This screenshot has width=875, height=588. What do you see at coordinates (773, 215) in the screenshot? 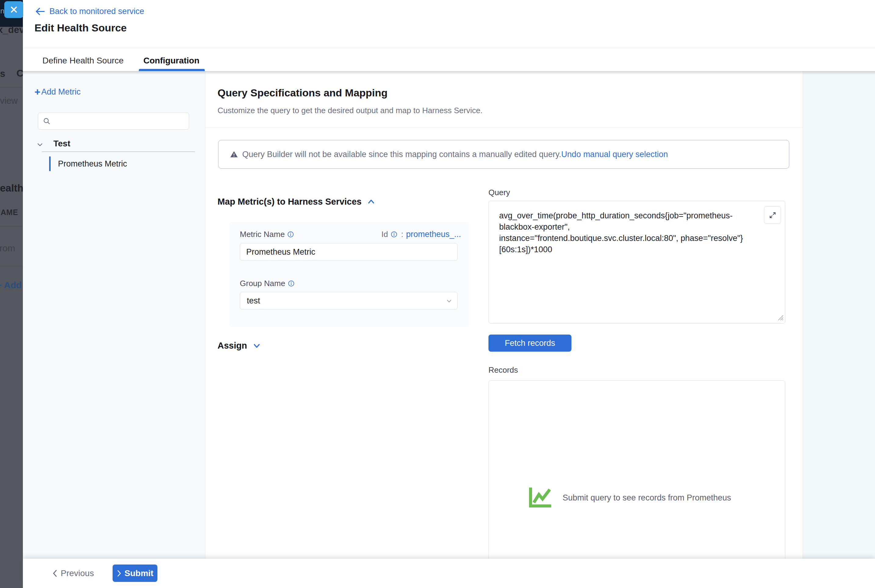
I see `expand-query-button` at bounding box center [773, 215].